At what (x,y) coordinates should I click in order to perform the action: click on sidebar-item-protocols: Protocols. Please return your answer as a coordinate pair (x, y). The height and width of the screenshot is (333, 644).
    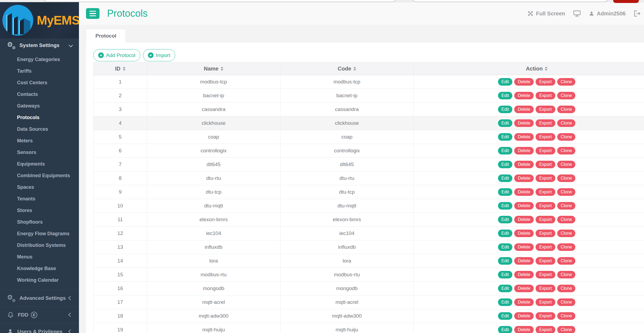
    Looking at the image, I should click on (39, 118).